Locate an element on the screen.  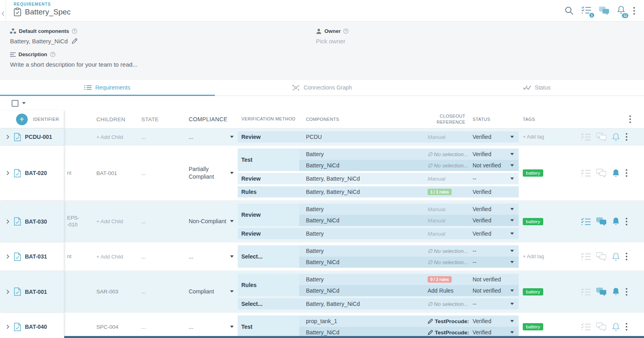
compliance-dropdown: Partially Compliant is located at coordinates (204, 173).